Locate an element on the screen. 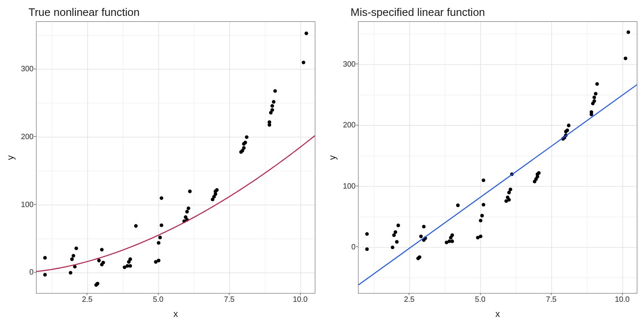 The width and height of the screenshot is (644, 322). y-axis-right: 01002003000100200300 is located at coordinates (348, 158).